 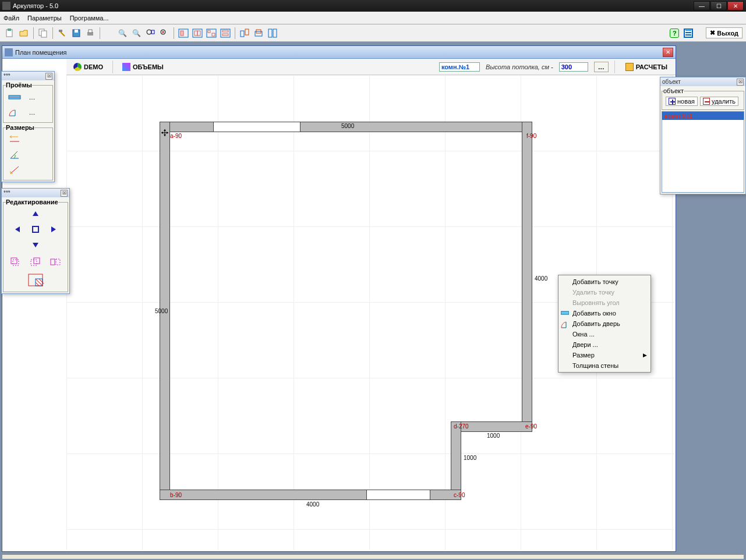 What do you see at coordinates (596, 324) in the screenshot?
I see `ctx-add-door-label: Добавить дверь` at bounding box center [596, 324].